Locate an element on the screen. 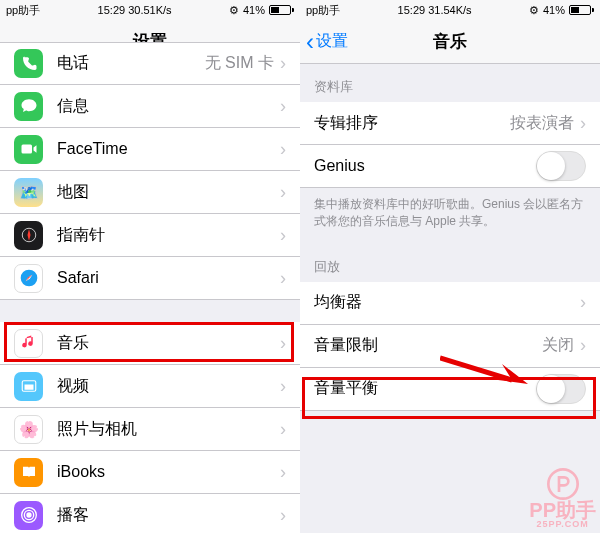 The width and height of the screenshot is (600, 533). row-value: 关闭 is located at coordinates (558, 346).